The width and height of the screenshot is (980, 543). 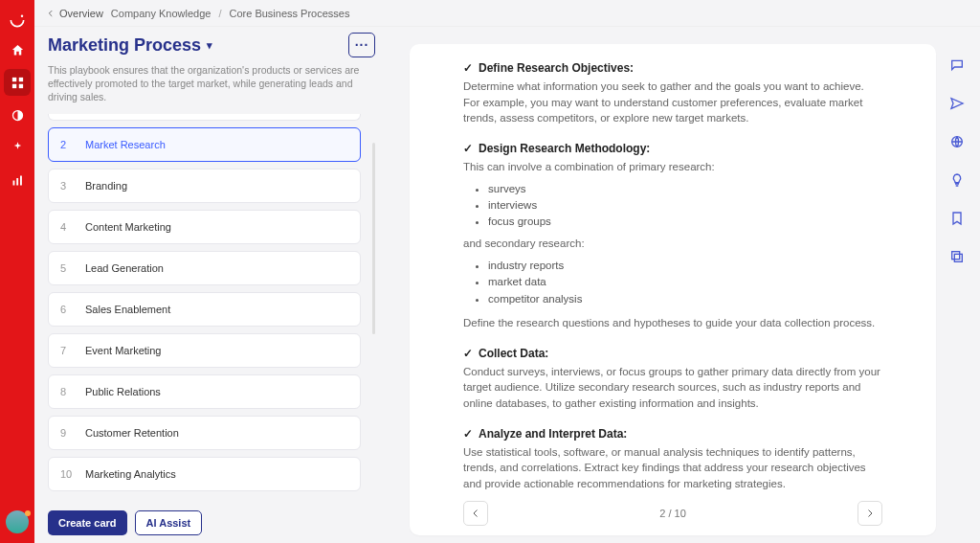 I want to click on ai-assist-button: AI Assist, so click(x=168, y=523).